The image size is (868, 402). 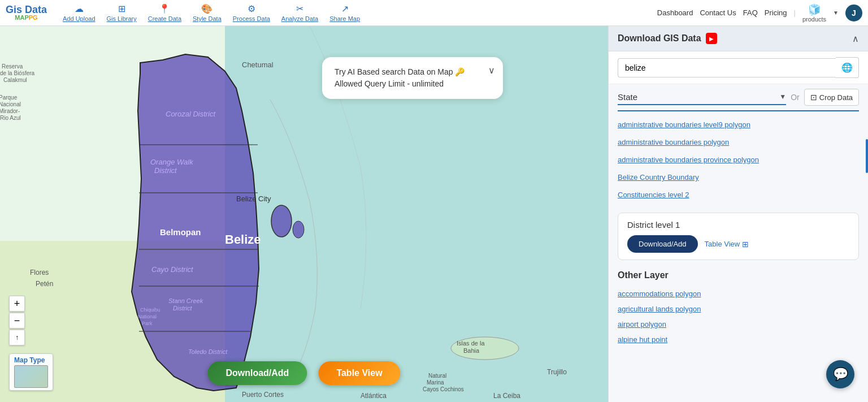 I want to click on state-dropdown-icon: ▼, so click(x=783, y=97).